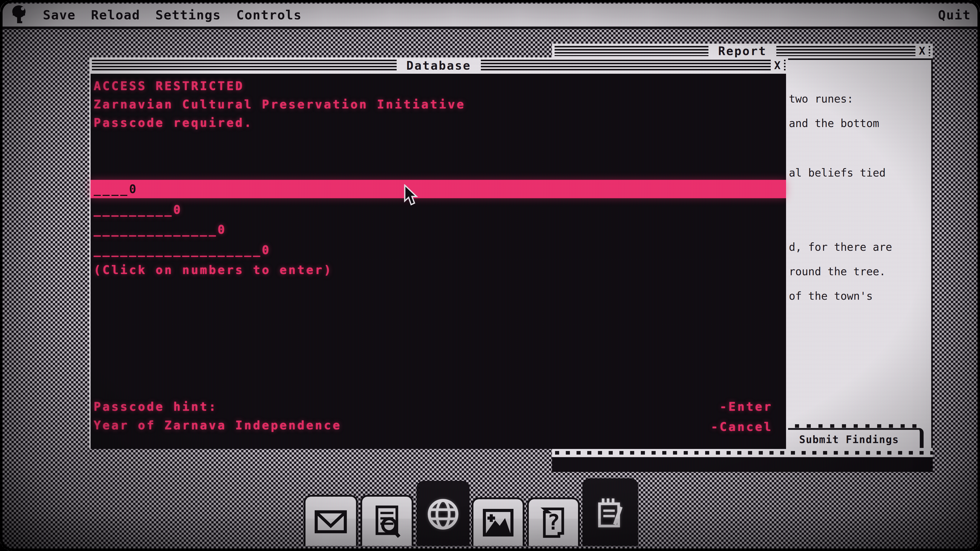 This screenshot has width=980, height=551. I want to click on passcode-digit-slot-3: ______________0, so click(160, 230).